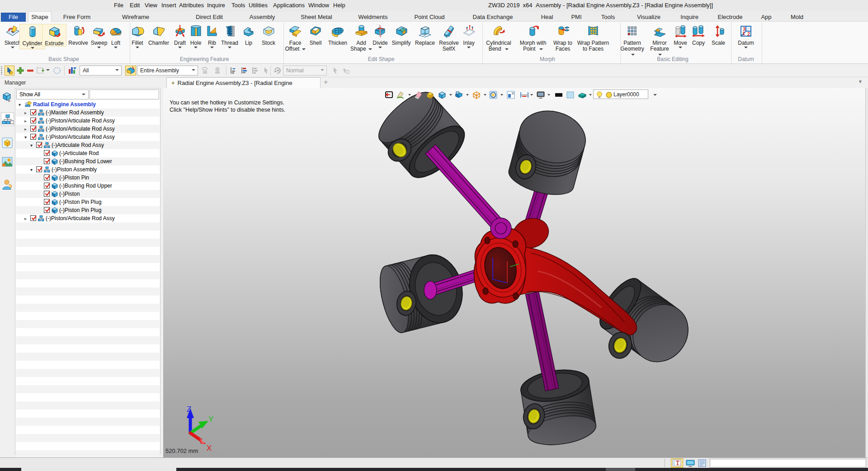 The height and width of the screenshot is (471, 868). I want to click on svg-text: 2, so click(749, 34).